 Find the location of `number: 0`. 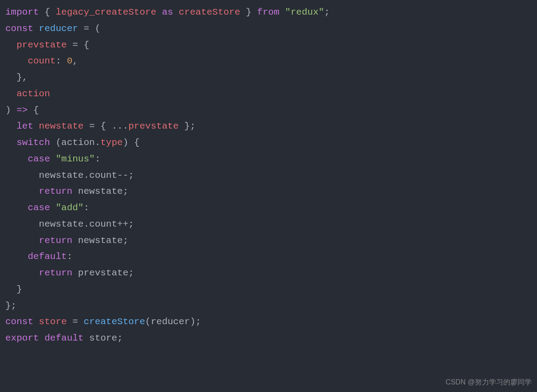

number: 0 is located at coordinates (70, 61).